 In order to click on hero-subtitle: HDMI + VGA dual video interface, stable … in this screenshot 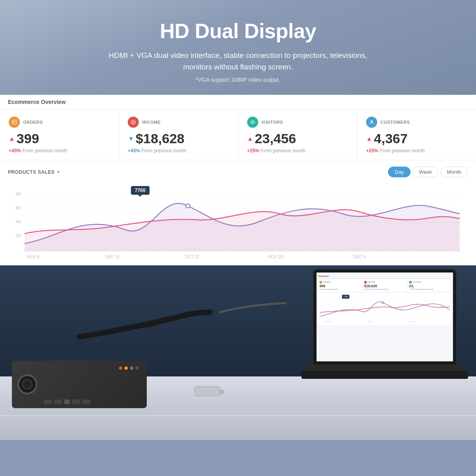, I will do `click(238, 61)`.